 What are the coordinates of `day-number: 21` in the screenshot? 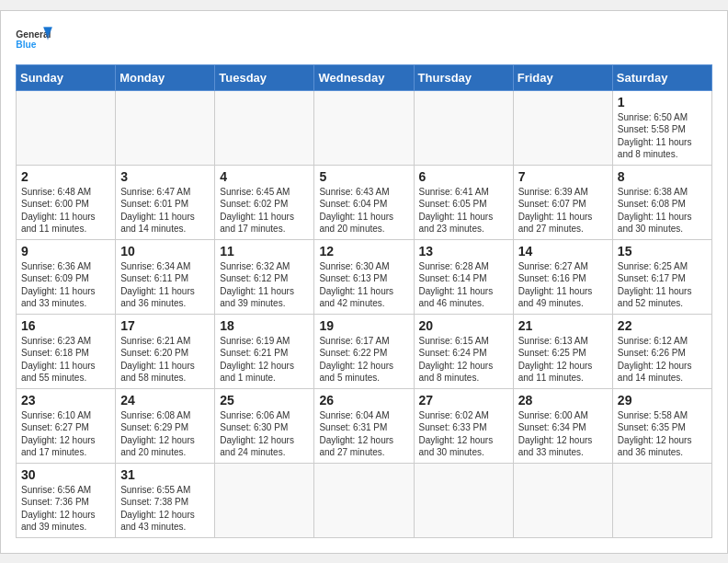 It's located at (563, 326).